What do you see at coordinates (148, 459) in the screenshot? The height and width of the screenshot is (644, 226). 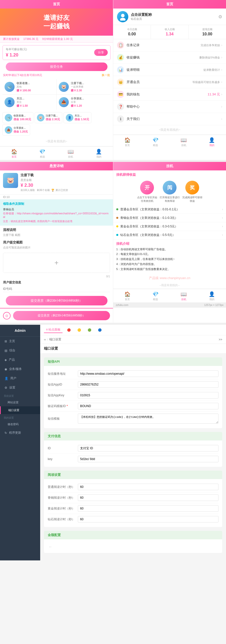 I see `pay-key-input` at bounding box center [148, 459].